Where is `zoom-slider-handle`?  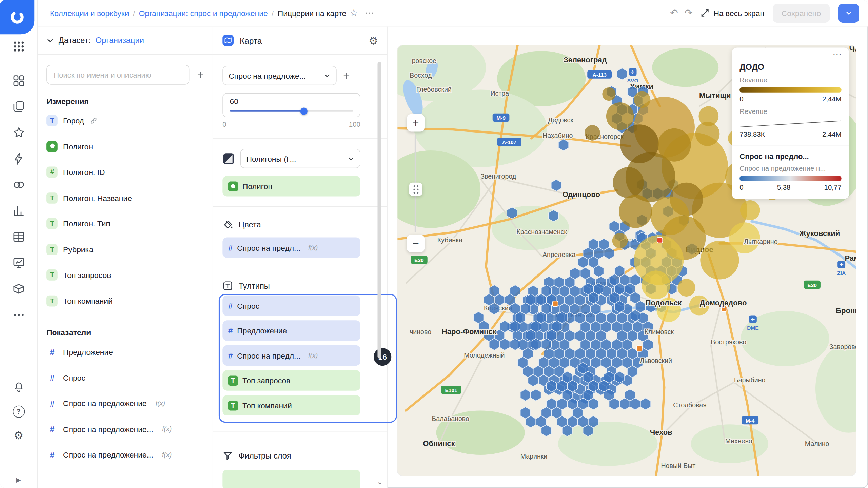 zoom-slider-handle is located at coordinates (416, 189).